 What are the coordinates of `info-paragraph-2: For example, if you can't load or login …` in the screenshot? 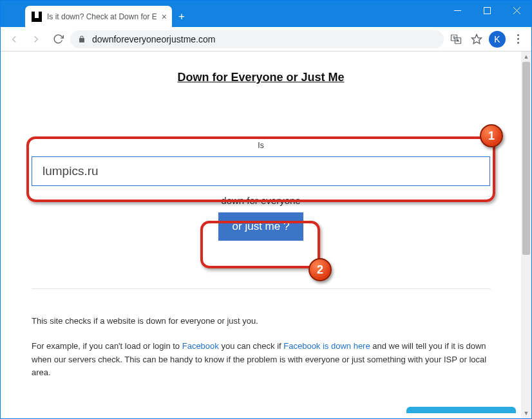 It's located at (261, 360).